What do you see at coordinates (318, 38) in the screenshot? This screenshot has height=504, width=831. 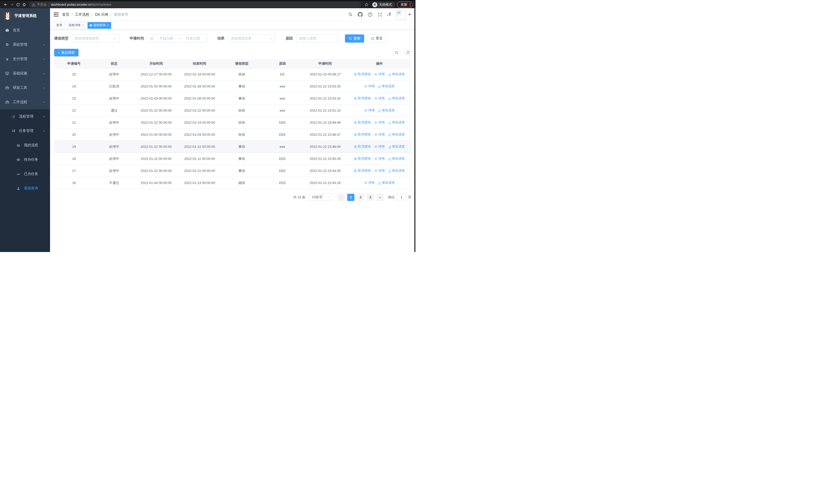 I see `reason-input: 请输入原因` at bounding box center [318, 38].